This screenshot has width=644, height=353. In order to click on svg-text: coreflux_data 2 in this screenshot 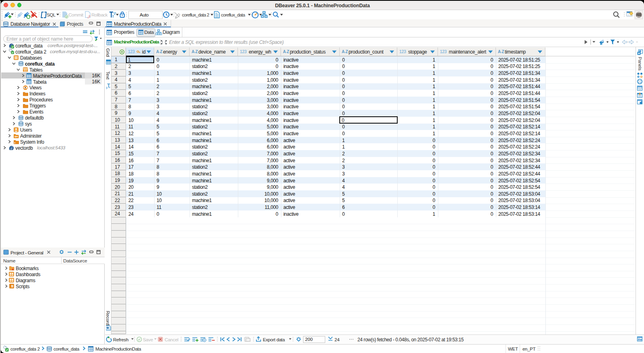, I will do `click(196, 15)`.